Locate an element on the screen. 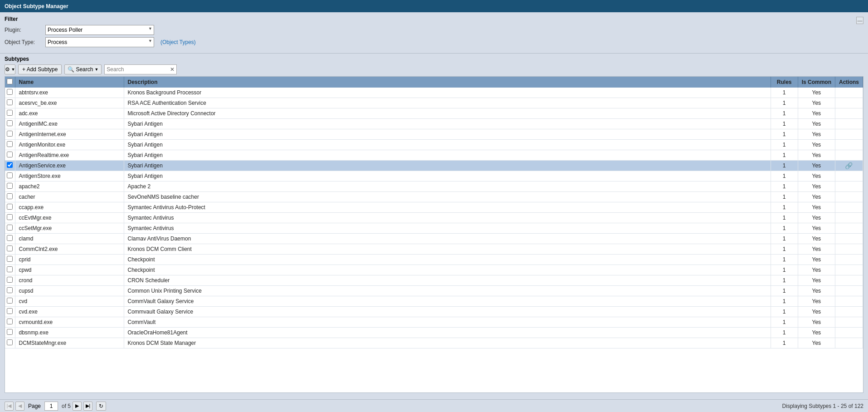 This screenshot has width=868, height=412. table-row: ccapp.exe Symantec Antivirus Auto-Protec… is located at coordinates (434, 208).